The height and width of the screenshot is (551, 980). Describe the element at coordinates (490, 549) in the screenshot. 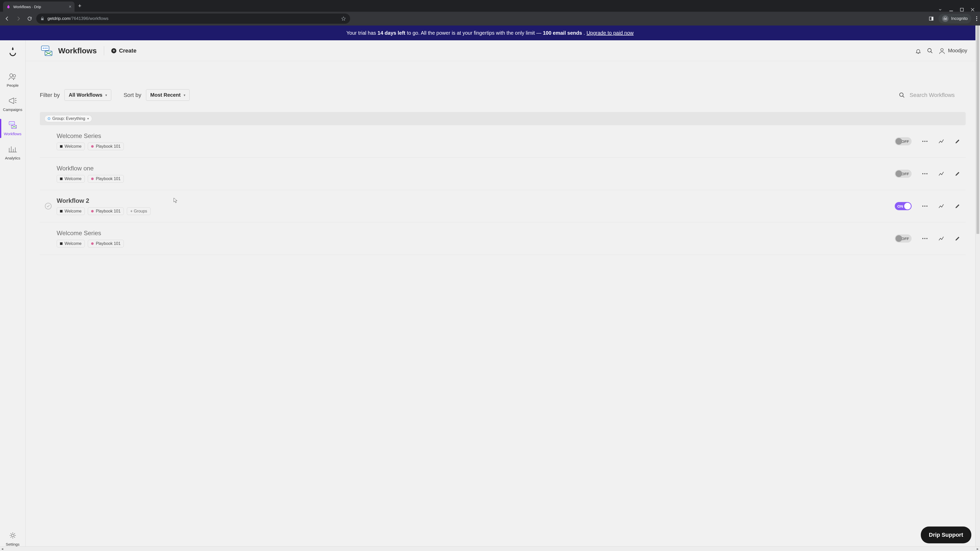

I see `horizontal-scrollbar: ◄ ►` at that location.